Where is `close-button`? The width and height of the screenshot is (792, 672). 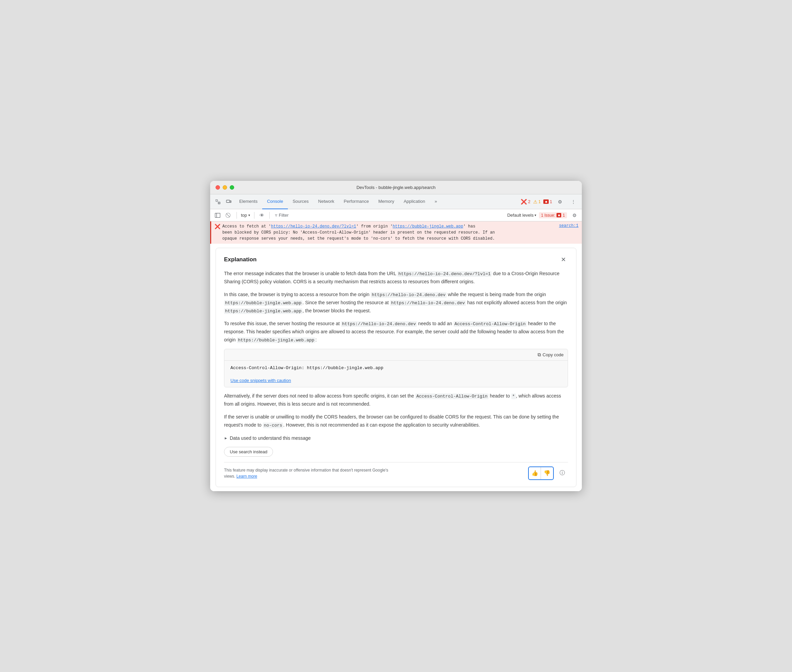 close-button is located at coordinates (218, 187).